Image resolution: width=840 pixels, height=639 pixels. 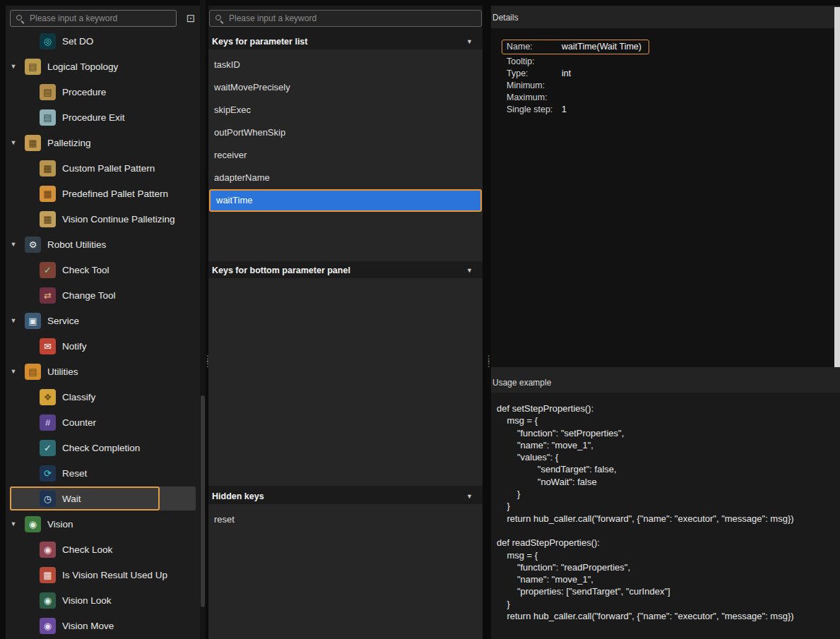 I want to click on check-completion-icon: ✓, so click(x=48, y=448).